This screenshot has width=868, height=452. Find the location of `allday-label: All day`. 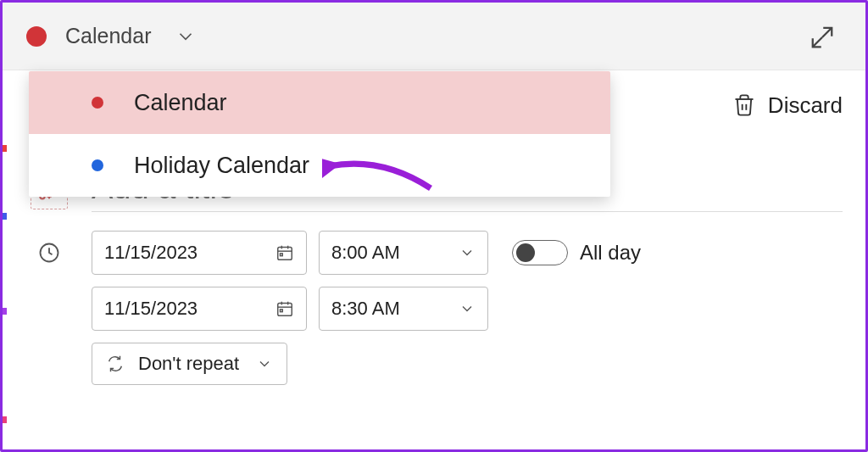

allday-label: All day is located at coordinates (610, 253).